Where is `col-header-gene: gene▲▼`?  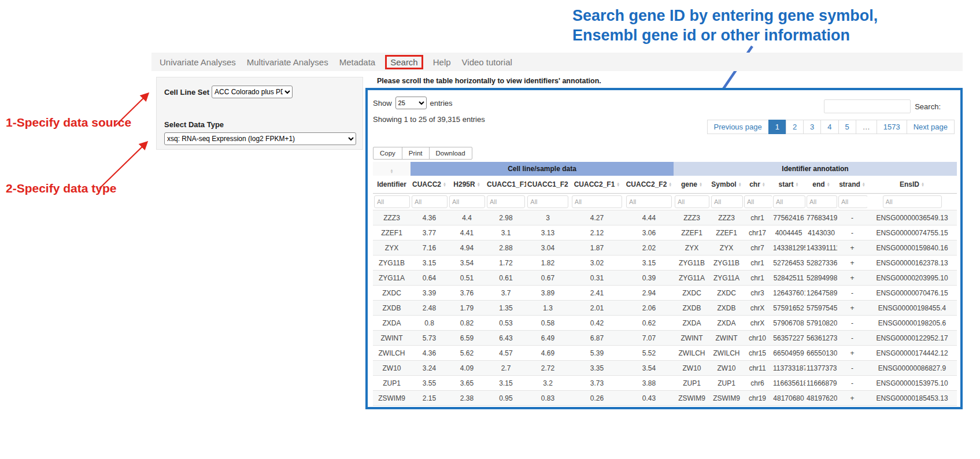 col-header-gene: gene▲▼ is located at coordinates (691, 185).